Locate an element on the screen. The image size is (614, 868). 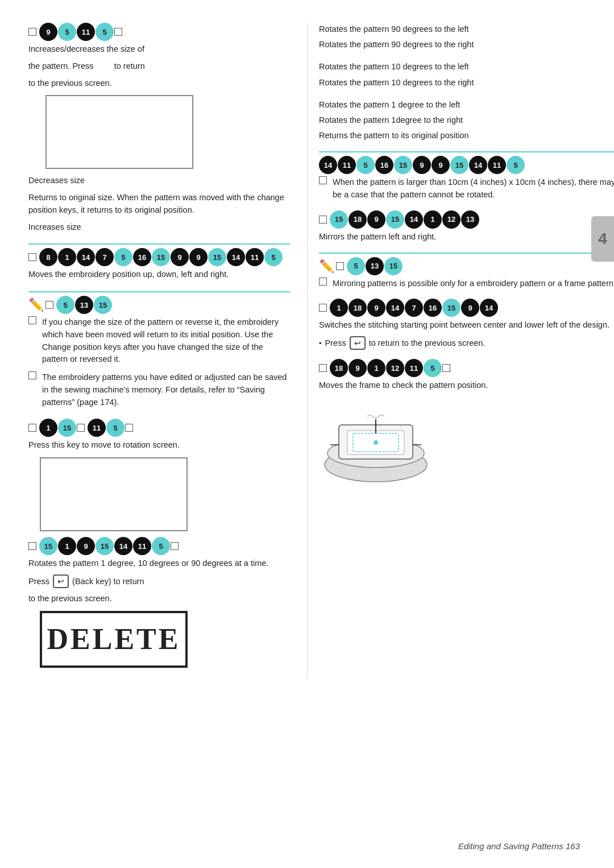
wk-11: 11 is located at coordinates (347, 165).